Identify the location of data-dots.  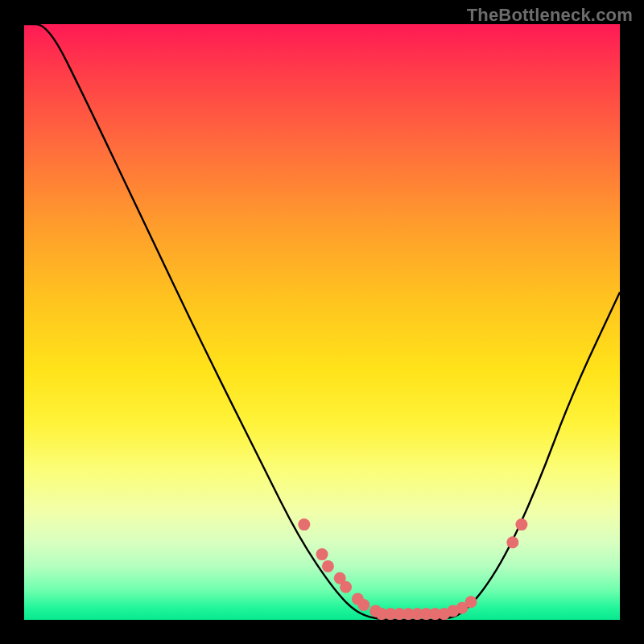
(412, 569).